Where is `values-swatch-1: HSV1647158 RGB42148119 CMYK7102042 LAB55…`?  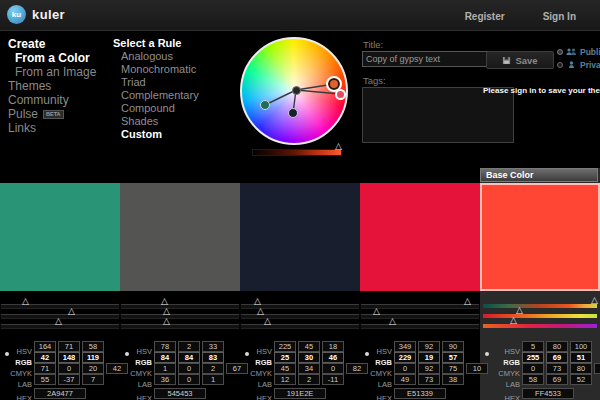
values-swatch-1: HSV1647158 RGB42148119 CMYK7102042 LAB55… is located at coordinates (66, 369).